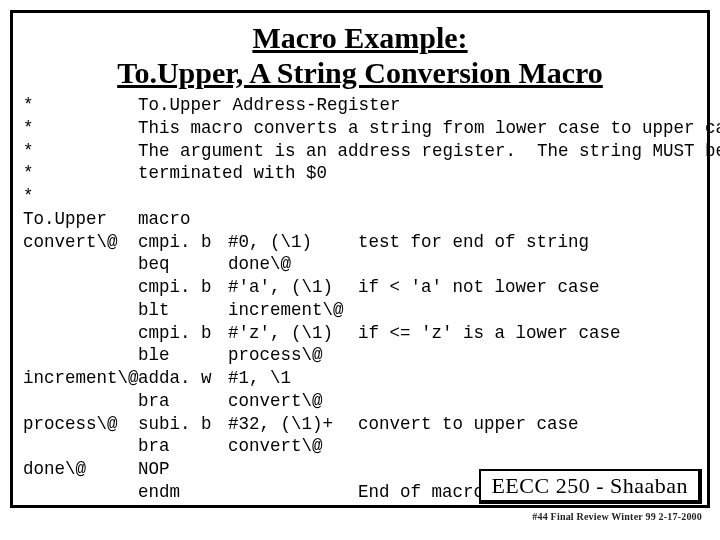 The height and width of the screenshot is (540, 720). Describe the element at coordinates (360, 242) in the screenshot. I see `code-row: convert\@cmpi. b#0, (\1)test for end of …` at that location.